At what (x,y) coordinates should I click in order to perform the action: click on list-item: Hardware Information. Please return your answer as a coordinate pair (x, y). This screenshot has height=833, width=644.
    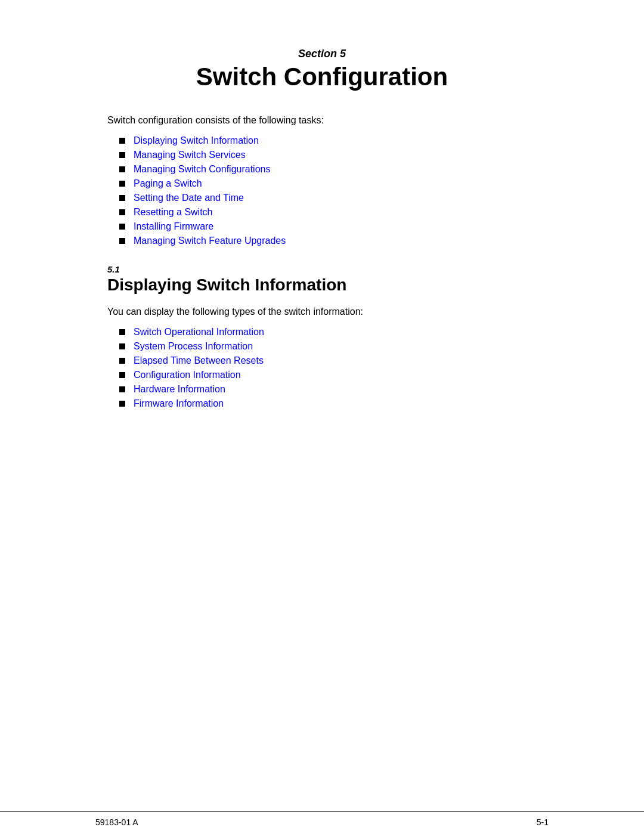
    Looking at the image, I should click on (334, 389).